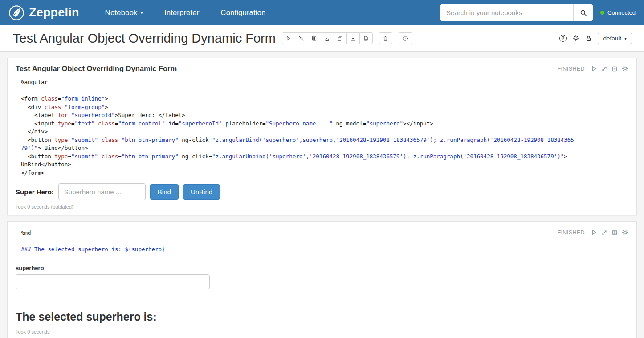  What do you see at coordinates (113, 282) in the screenshot?
I see `superhero-dynamic-input` at bounding box center [113, 282].